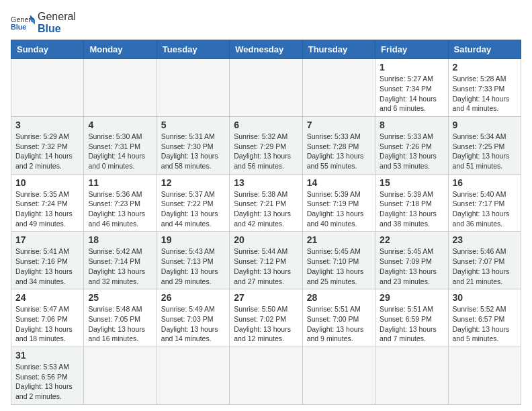  I want to click on calendar-cell: 28Sunrise: 5:51 AM Sunset: 7:00 PM Dayli…, so click(339, 318).